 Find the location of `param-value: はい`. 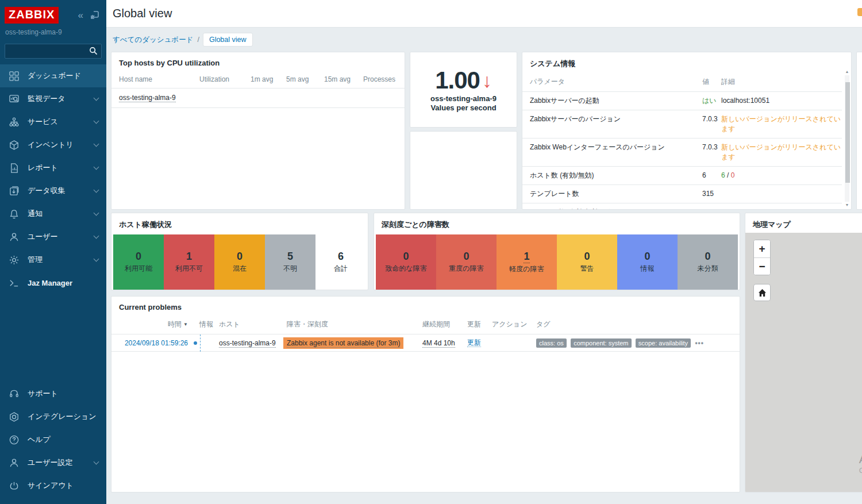

param-value: はい is located at coordinates (711, 101).